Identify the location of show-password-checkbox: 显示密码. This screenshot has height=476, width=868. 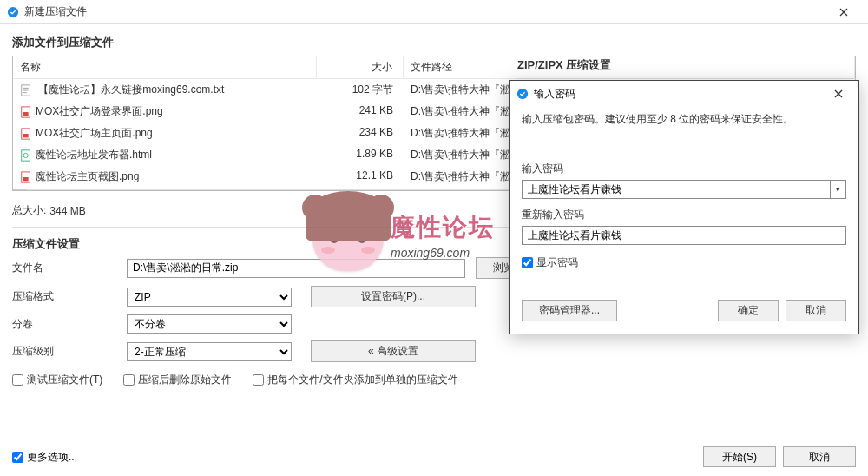
(684, 262).